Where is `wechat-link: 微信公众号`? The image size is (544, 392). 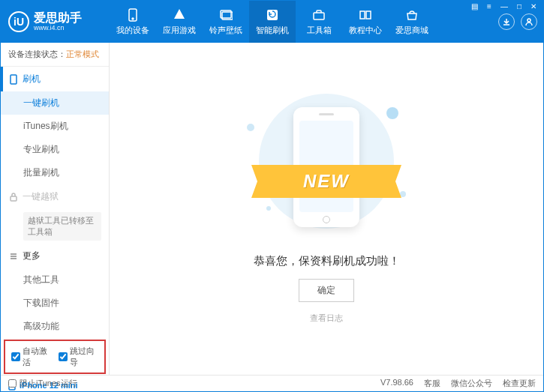 wechat-link: 微信公众号 is located at coordinates (471, 384).